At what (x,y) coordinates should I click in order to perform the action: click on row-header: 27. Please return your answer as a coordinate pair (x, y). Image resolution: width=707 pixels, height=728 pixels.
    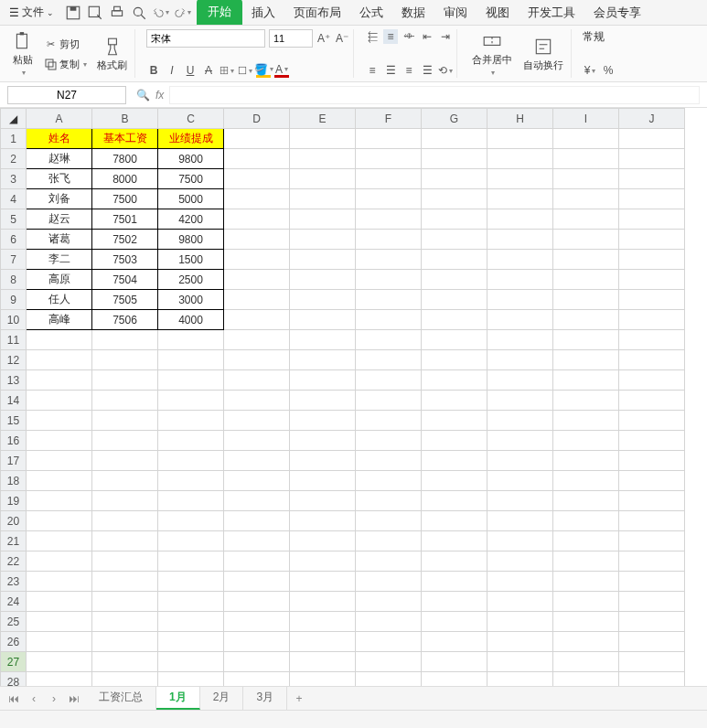
    Looking at the image, I should click on (14, 662).